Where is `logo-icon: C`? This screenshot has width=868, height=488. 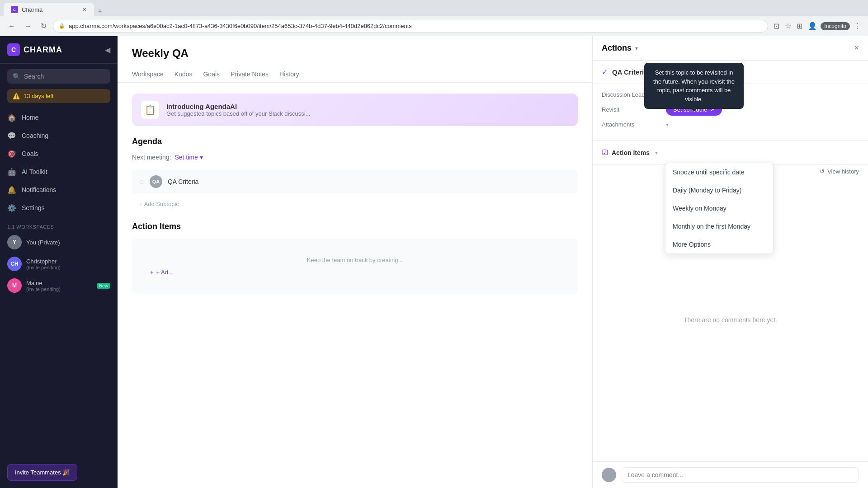 logo-icon: C is located at coordinates (14, 50).